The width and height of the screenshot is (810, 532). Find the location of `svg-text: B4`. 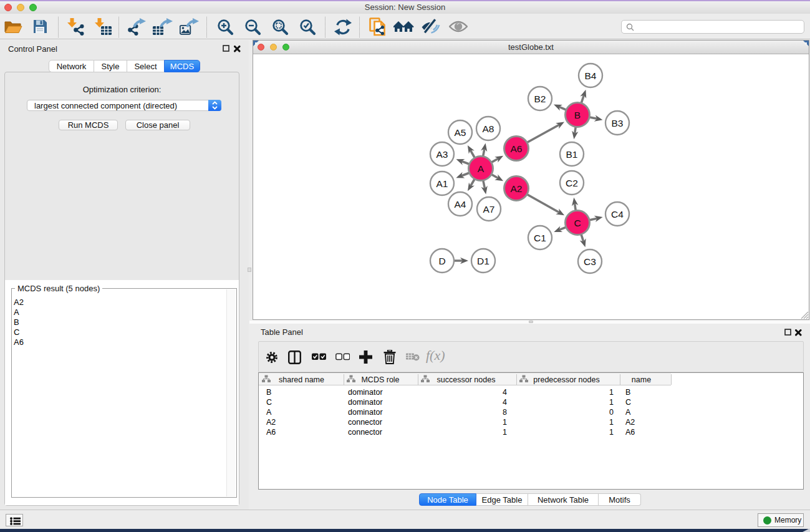

svg-text: B4 is located at coordinates (591, 76).